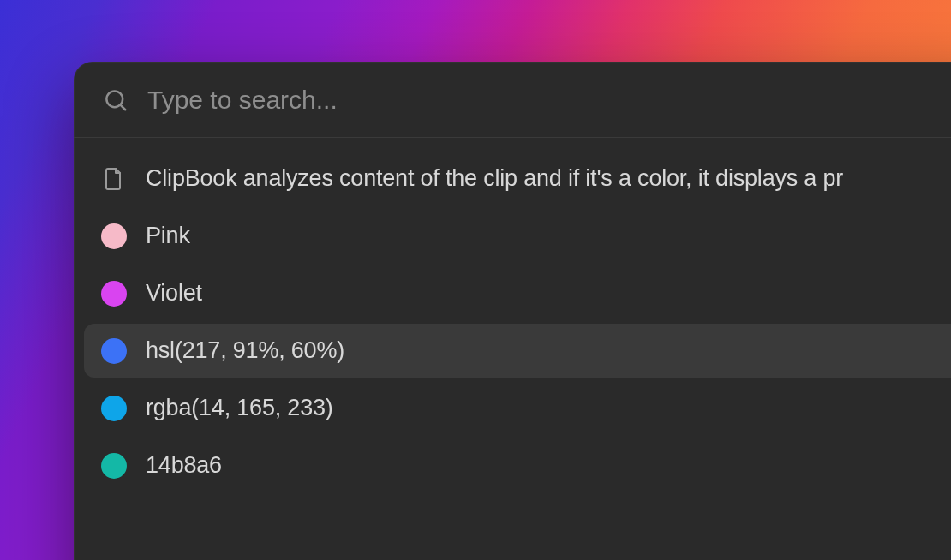 The width and height of the screenshot is (951, 560). I want to click on search-icon, so click(116, 100).